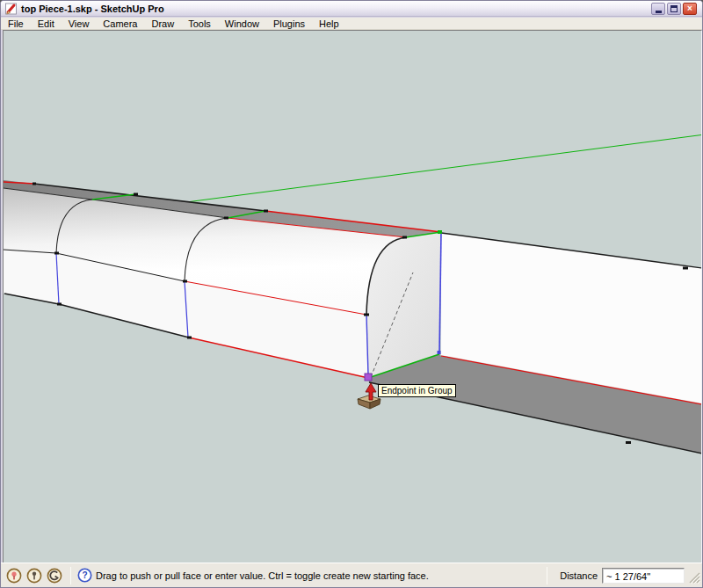 This screenshot has height=588, width=703. Describe the element at coordinates (694, 577) in the screenshot. I see `resize-grip-icon` at that location.